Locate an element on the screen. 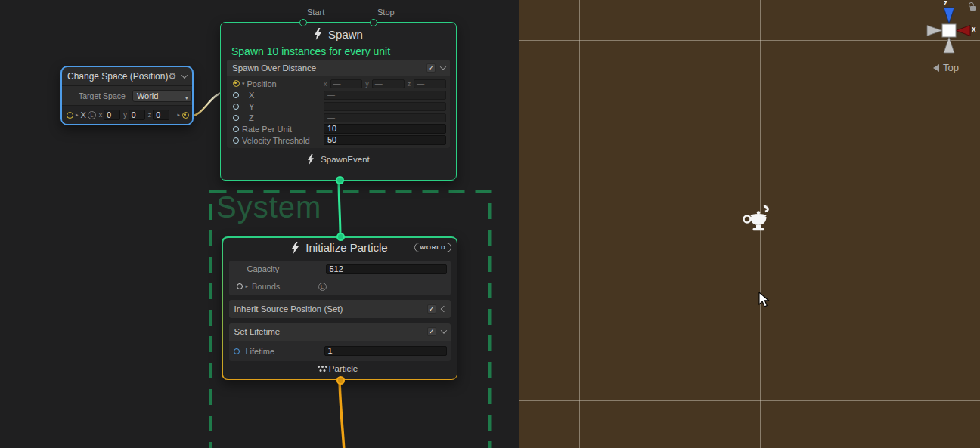 The width and height of the screenshot is (980, 448). z-value-field: — is located at coordinates (430, 84).